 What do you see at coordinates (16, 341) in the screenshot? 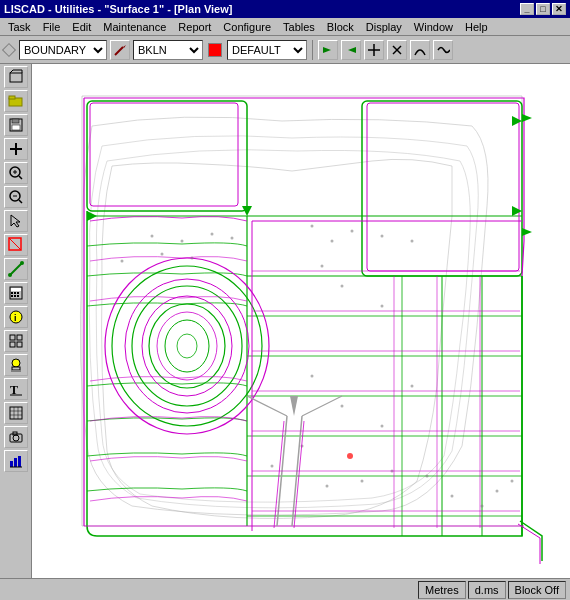
I see `grid-button` at bounding box center [16, 341].